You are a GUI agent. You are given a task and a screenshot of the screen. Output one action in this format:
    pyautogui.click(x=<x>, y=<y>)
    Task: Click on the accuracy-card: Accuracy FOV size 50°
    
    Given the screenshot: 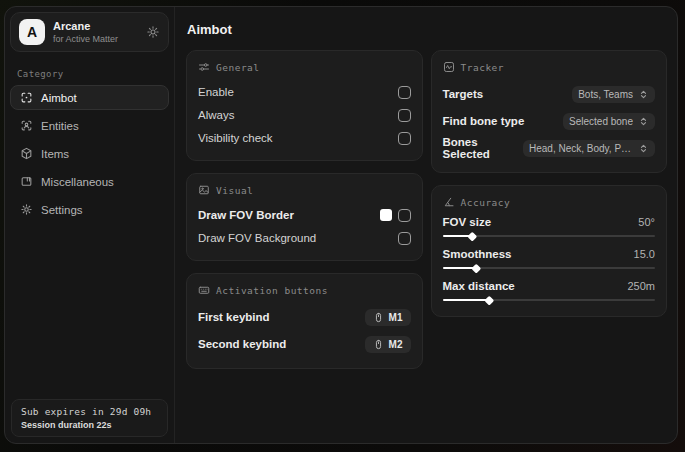 What is the action you would take?
    pyautogui.click(x=550, y=251)
    